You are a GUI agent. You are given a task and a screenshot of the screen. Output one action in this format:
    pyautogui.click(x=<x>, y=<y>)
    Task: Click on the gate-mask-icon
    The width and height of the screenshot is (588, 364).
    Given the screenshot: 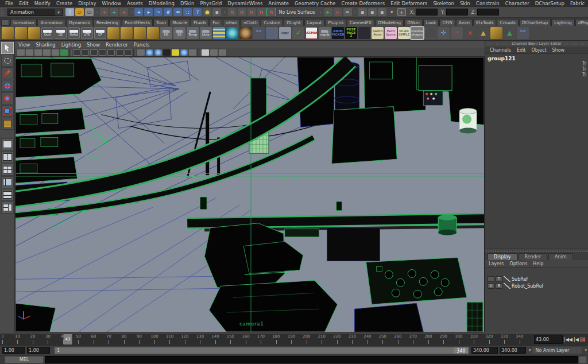 What is the action you would take?
    pyautogui.click(x=94, y=53)
    